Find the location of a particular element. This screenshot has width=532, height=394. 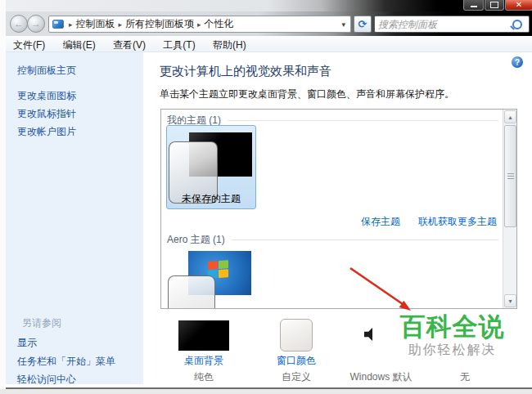

sidebar-item-ease-of-access: 轻松访问中心 is located at coordinates (47, 379).